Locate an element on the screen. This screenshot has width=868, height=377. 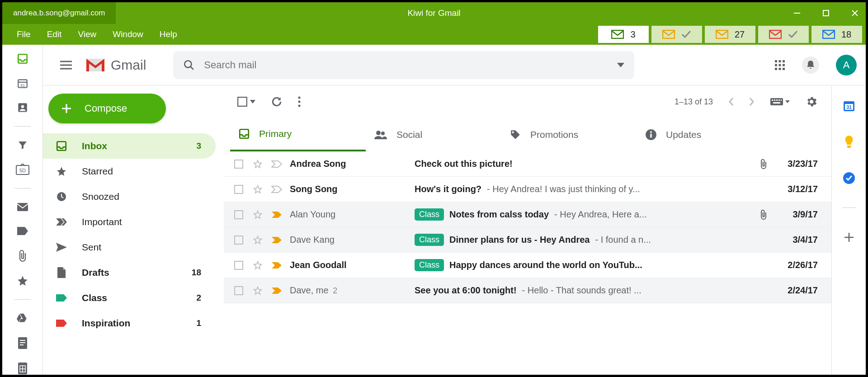
gmail-logo: Gmail is located at coordinates (115, 65).